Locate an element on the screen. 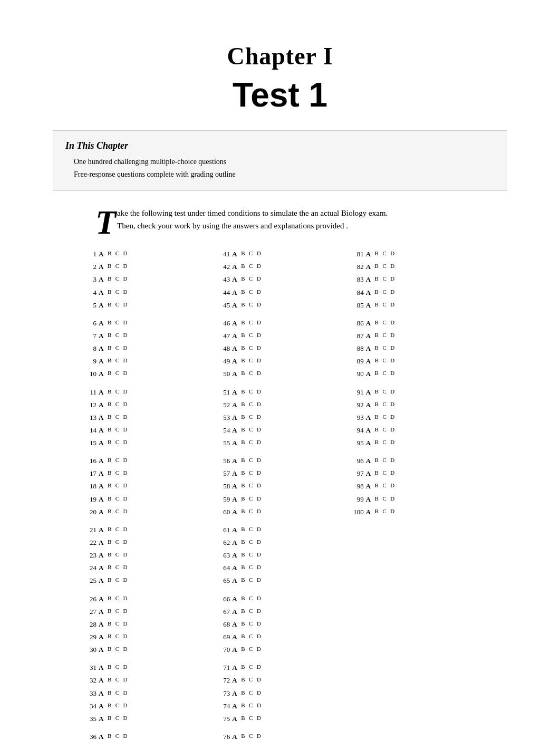  answer-row: 88A B C D is located at coordinates (413, 349).